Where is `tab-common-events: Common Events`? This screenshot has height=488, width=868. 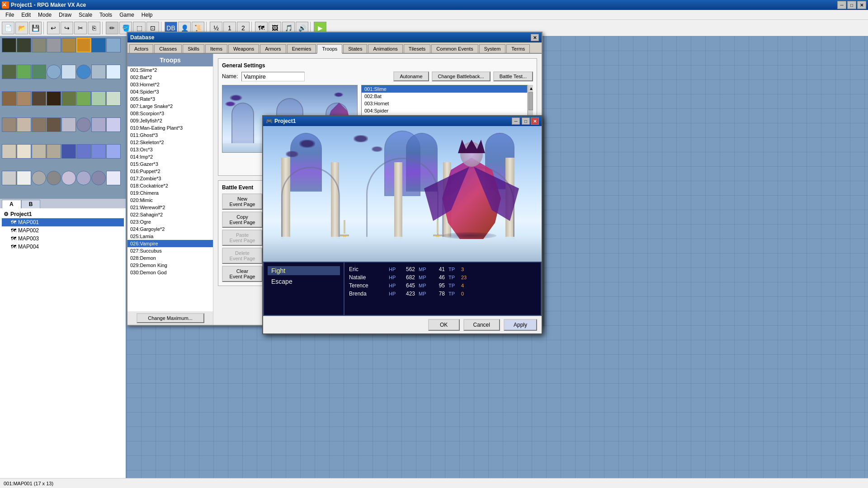
tab-common-events: Common Events is located at coordinates (455, 49).